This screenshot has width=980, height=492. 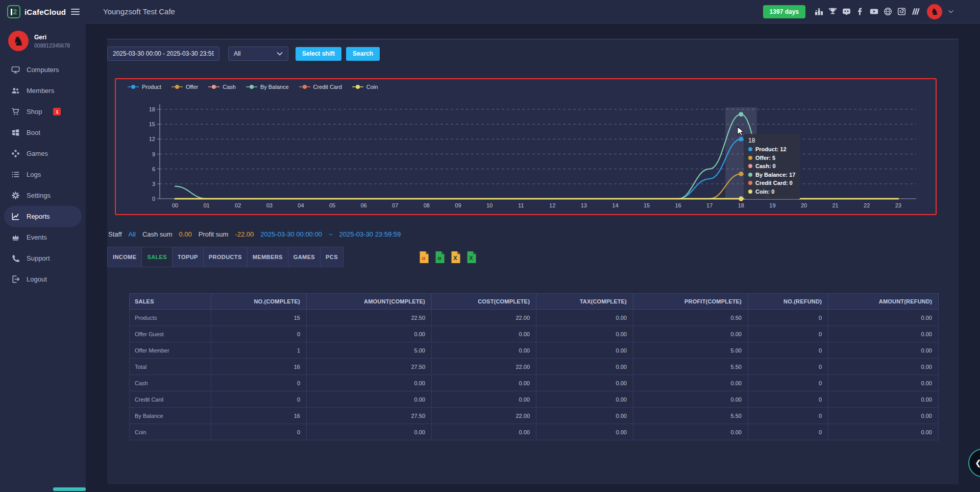 What do you see at coordinates (144, 87) in the screenshot?
I see `legend-product: Product` at bounding box center [144, 87].